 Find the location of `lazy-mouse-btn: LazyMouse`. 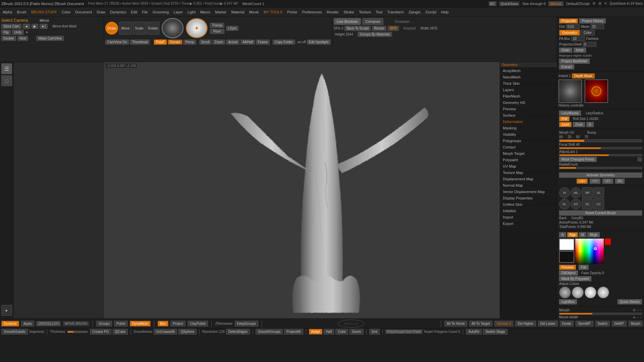

lazy-mouse-btn: LazyMouse is located at coordinates (570, 113).